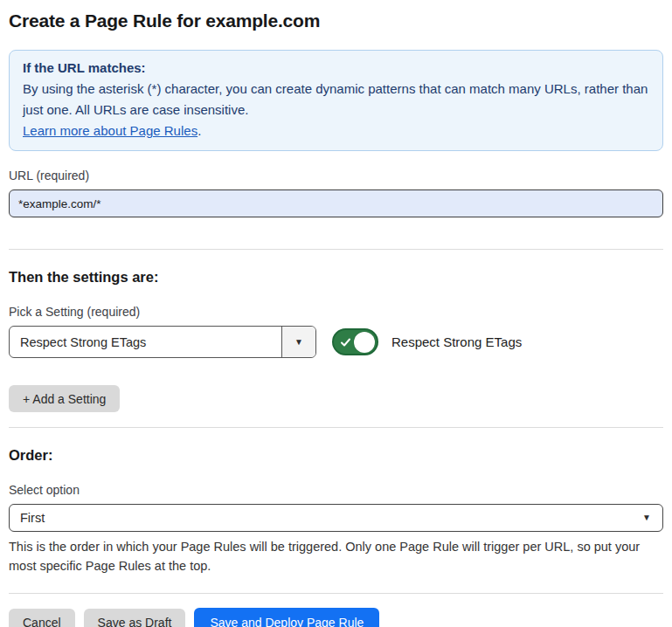  What do you see at coordinates (336, 131) in the screenshot?
I see `info-link-line: Learn more about Page Rules.` at bounding box center [336, 131].